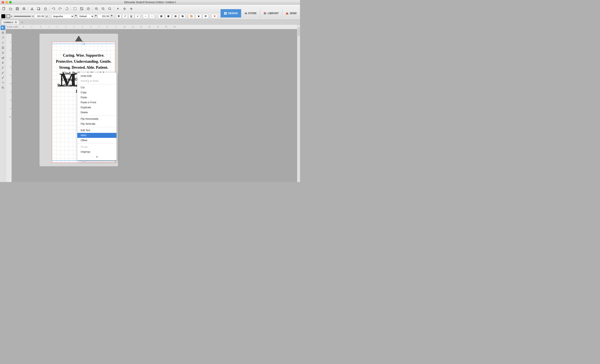 The width and height of the screenshot is (600, 364). I want to click on minimize-button, so click(7, 2).